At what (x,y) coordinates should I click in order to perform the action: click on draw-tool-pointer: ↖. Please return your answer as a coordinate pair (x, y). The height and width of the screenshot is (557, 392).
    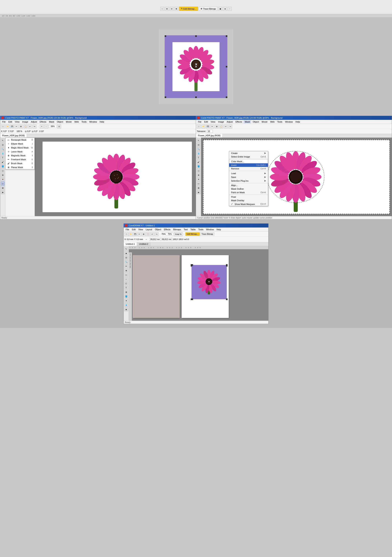
    Looking at the image, I should click on (126, 249).